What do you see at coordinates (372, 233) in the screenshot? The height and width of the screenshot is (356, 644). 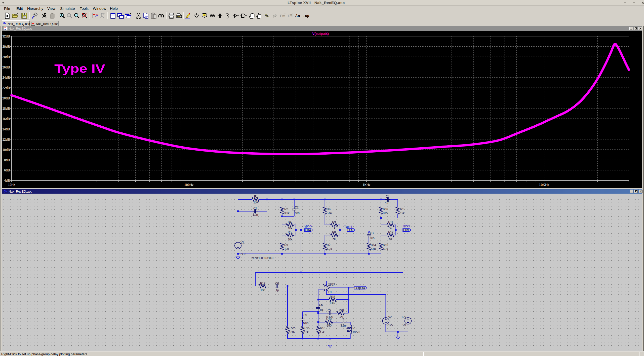 I see `svg-text: C3` at bounding box center [372, 233].